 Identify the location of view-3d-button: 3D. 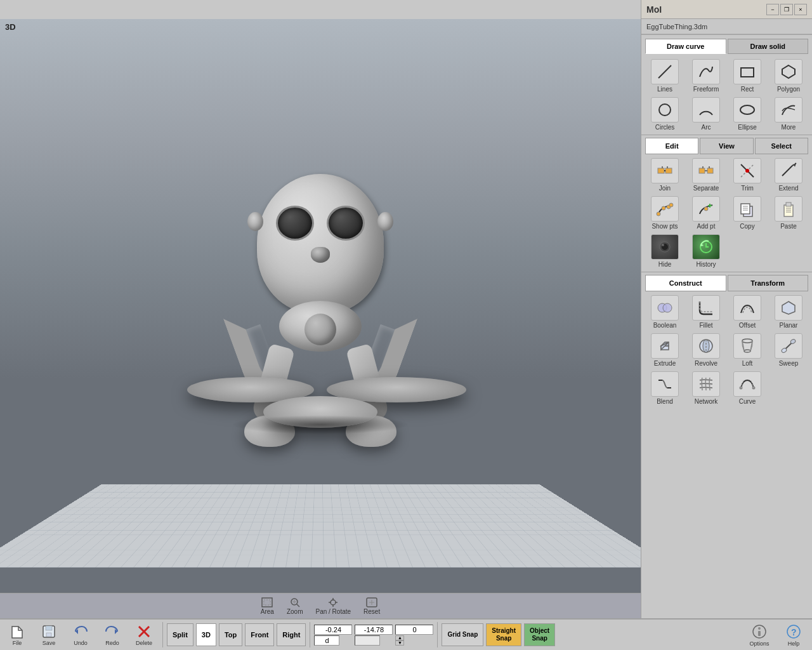
(206, 635).